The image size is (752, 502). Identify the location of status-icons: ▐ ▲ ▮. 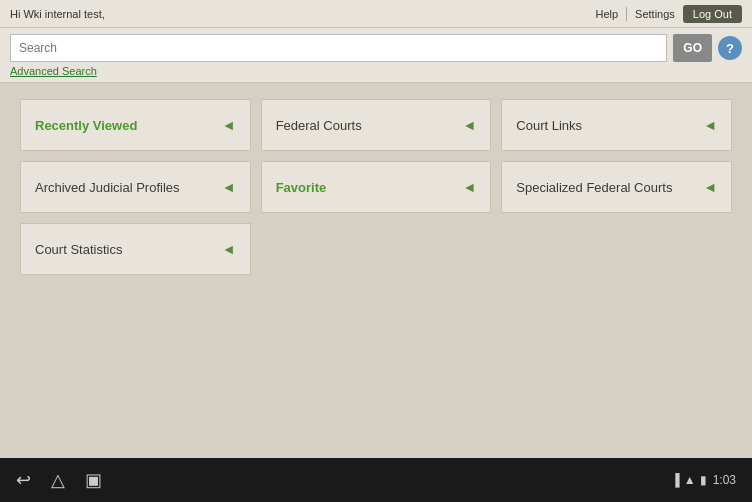
(688, 480).